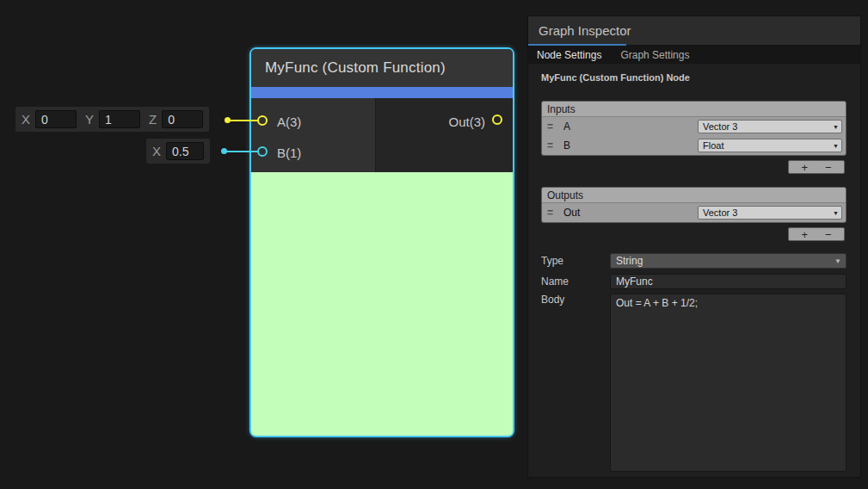  I want to click on add-output-button: +, so click(804, 234).